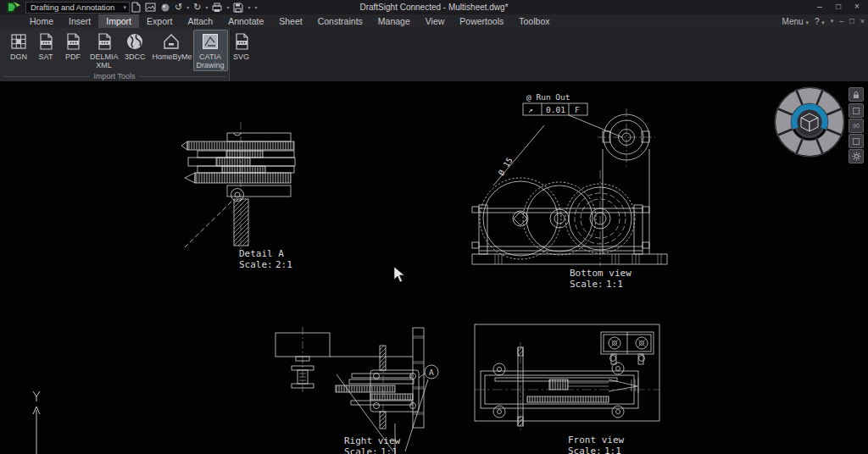 Image resolution: width=868 pixels, height=454 pixels. What do you see at coordinates (290, 21) in the screenshot?
I see `tab-sheet: Sheet` at bounding box center [290, 21].